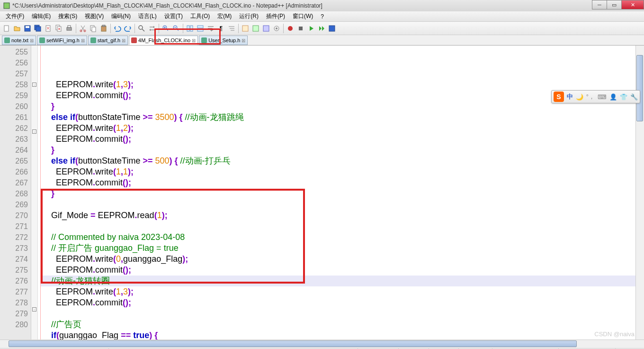 The image size is (644, 349). Describe the element at coordinates (41, 16) in the screenshot. I see `menu-item: 编辑(E)` at that location.